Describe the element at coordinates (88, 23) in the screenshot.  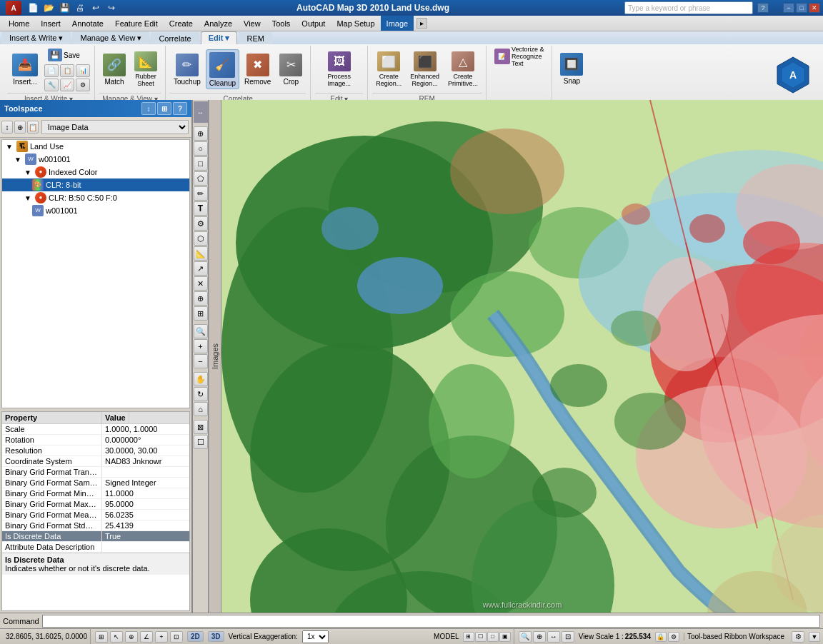
I see `menu-annotate: Annotate` at that location.